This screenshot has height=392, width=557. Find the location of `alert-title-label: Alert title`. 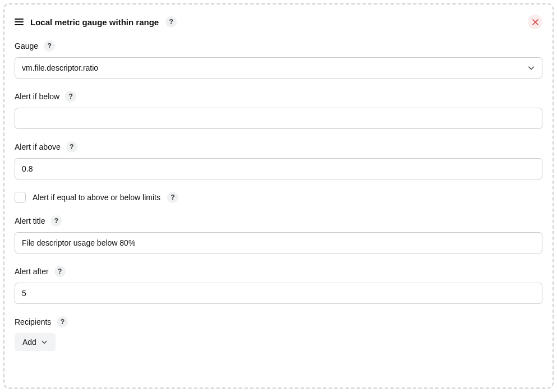

alert-title-label: Alert title is located at coordinates (30, 221).